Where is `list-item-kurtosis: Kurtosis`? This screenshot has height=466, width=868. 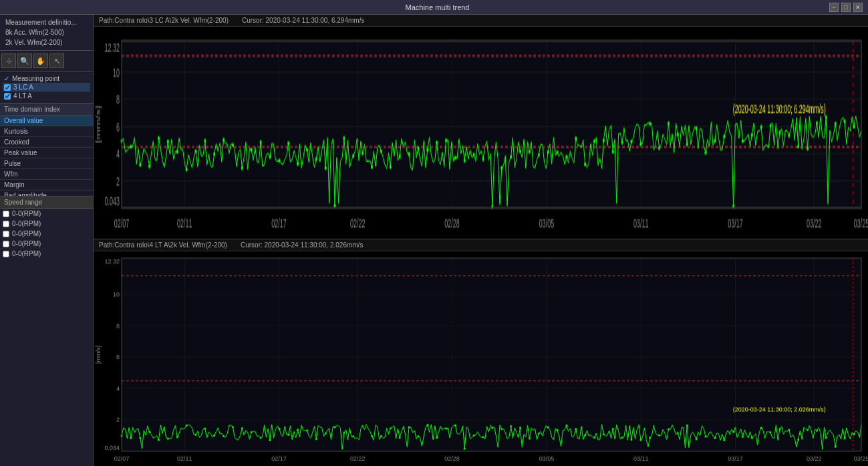 list-item-kurtosis: Kurtosis is located at coordinates (47, 132).